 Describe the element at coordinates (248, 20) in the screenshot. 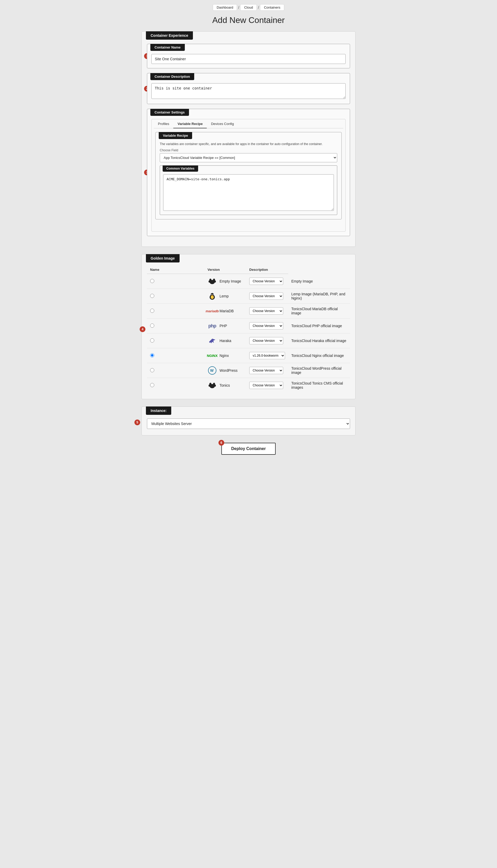

I see `page-title: Add New Container` at that location.